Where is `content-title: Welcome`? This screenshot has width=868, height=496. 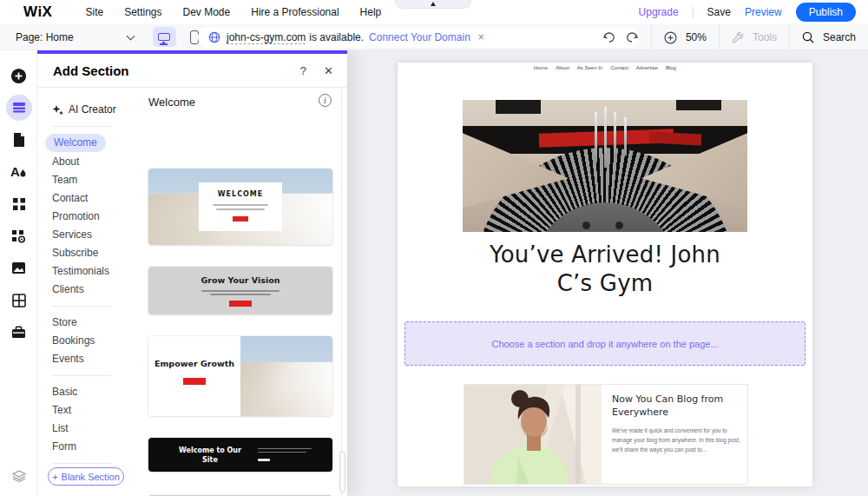 content-title: Welcome is located at coordinates (172, 103).